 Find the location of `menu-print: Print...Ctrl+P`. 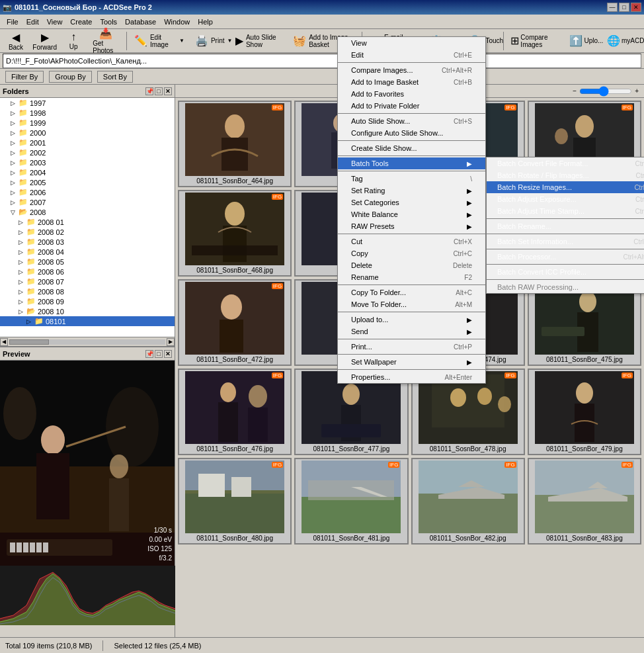

menu-print: Print...Ctrl+P is located at coordinates (411, 347).